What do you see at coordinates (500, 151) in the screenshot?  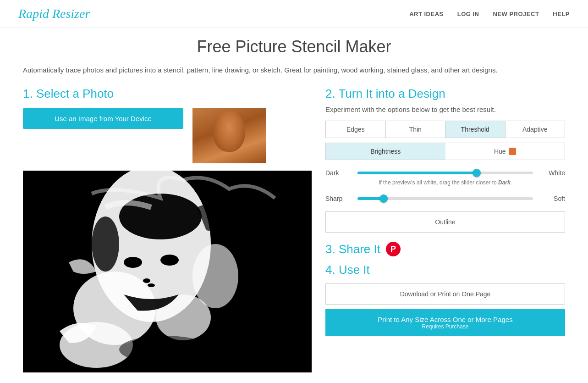 I see `subtab-hue-label: Hue` at bounding box center [500, 151].